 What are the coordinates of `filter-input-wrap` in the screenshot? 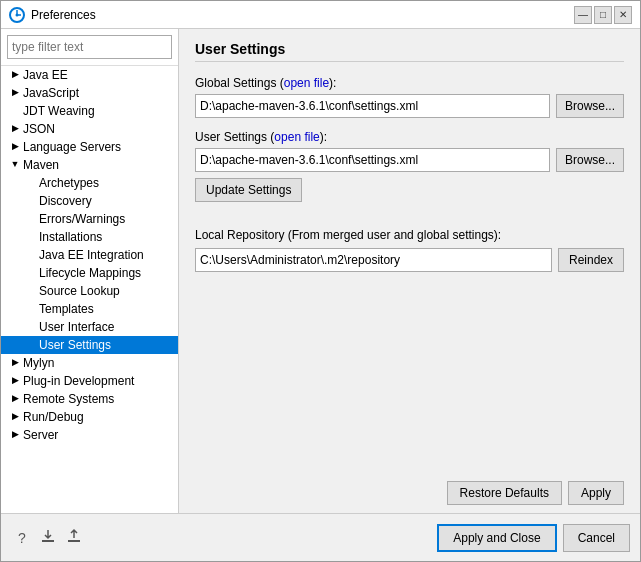 It's located at (90, 48).